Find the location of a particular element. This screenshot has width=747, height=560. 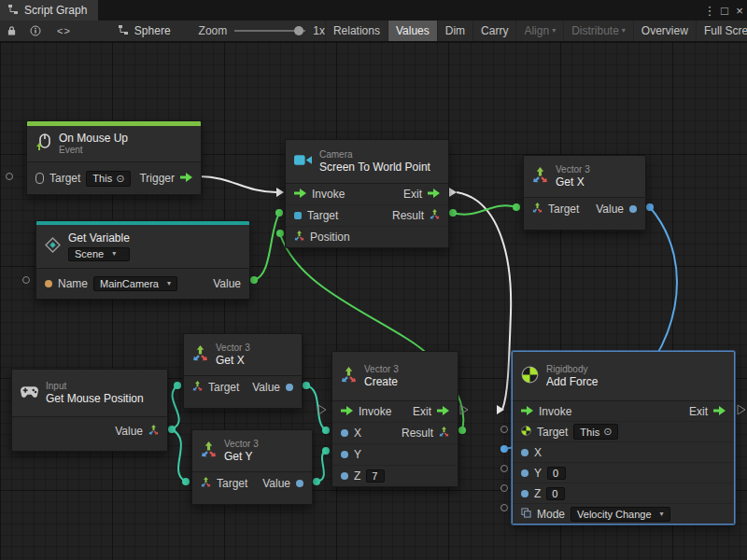

addforce-y-port is located at coordinates (504, 469).